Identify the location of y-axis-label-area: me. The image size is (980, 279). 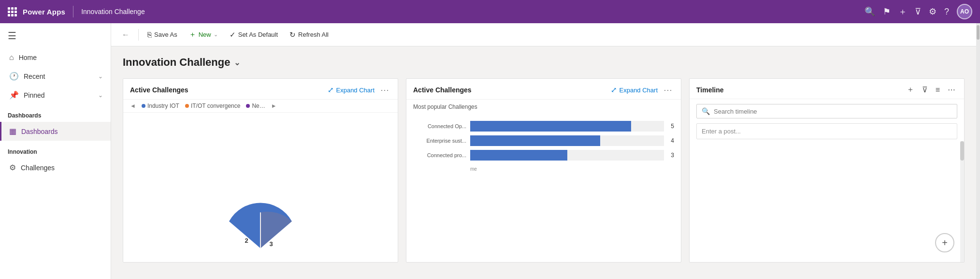
(544, 168).